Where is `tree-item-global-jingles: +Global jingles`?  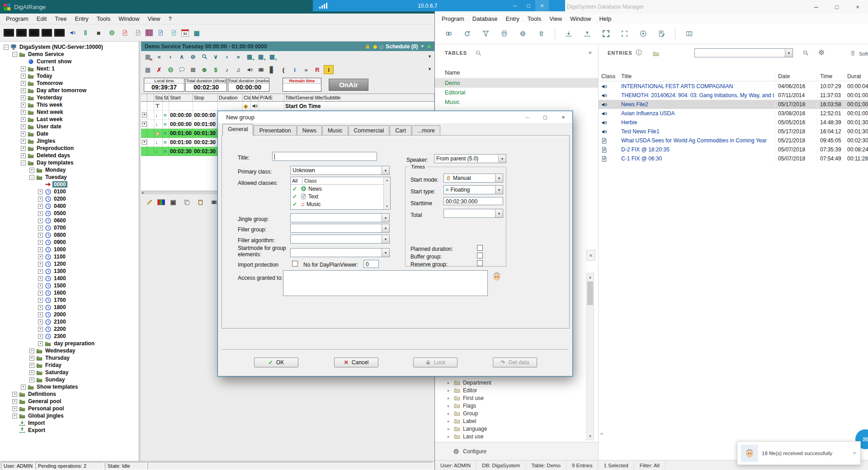
tree-item-global-jingles: +Global jingles is located at coordinates (70, 416).